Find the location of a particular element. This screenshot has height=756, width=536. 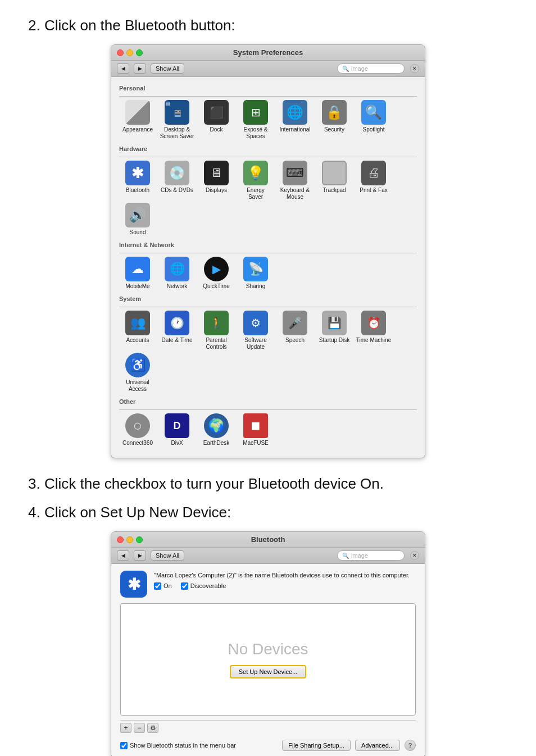

pref-sharing: 📡 Sharing is located at coordinates (256, 273).